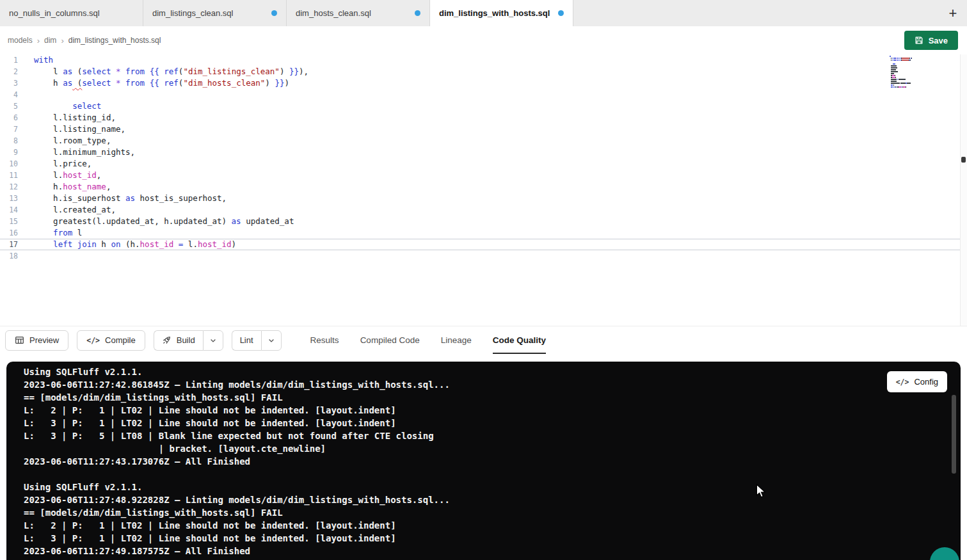 Image resolution: width=967 pixels, height=560 pixels. Describe the element at coordinates (9, 164) in the screenshot. I see `line-number: 10` at that location.